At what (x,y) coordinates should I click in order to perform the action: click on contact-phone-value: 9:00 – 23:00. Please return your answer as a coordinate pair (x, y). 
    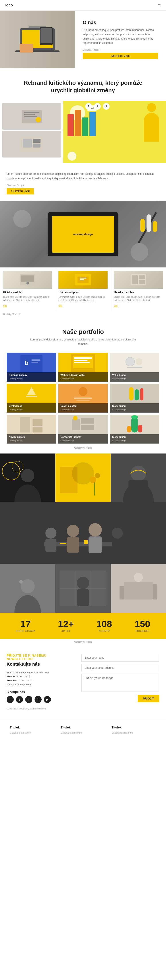
    Looking at the image, I should click on (24, 676).